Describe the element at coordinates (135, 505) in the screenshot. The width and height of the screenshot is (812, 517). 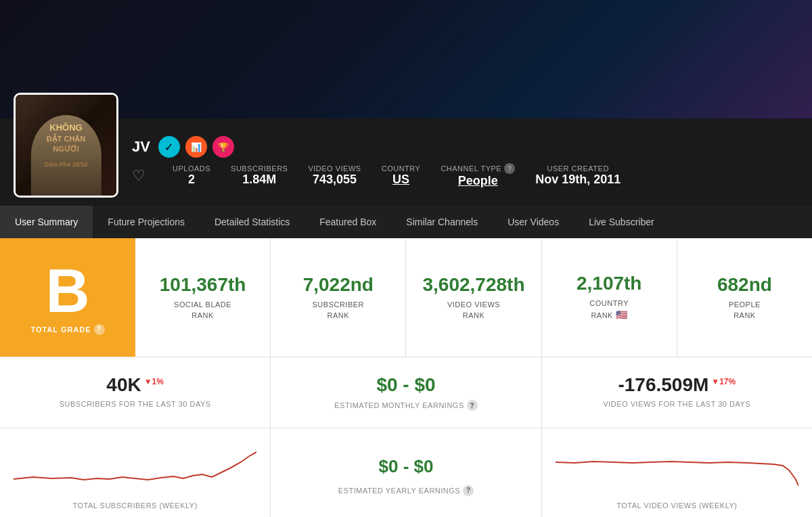
I see `subscribers-weekly-title: TOTAL SUBSCRIBERS (WEEKLY)` at that location.